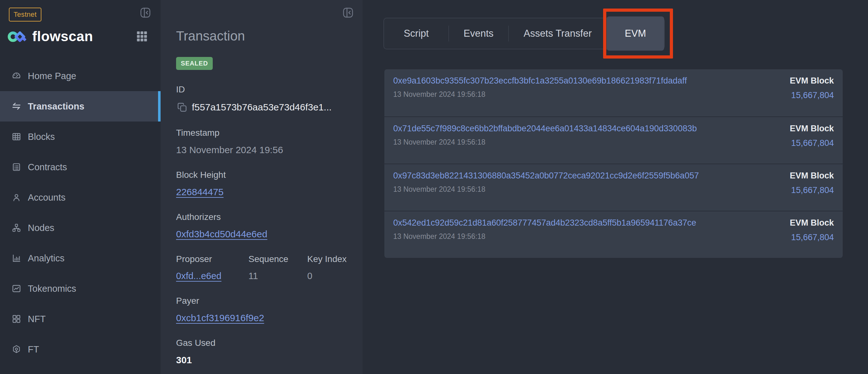  What do you see at coordinates (17, 197) in the screenshot?
I see `person-icon` at bounding box center [17, 197].